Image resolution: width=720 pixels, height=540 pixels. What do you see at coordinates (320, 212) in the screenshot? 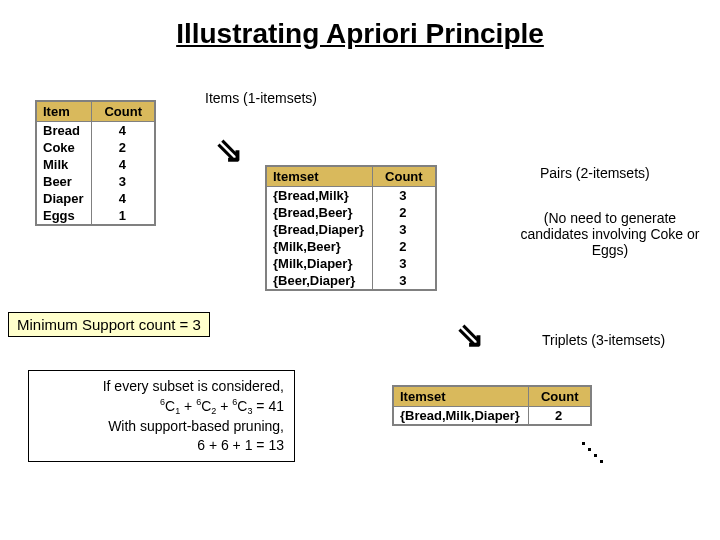
I see `cell: {Bread,Beer}` at bounding box center [320, 212].